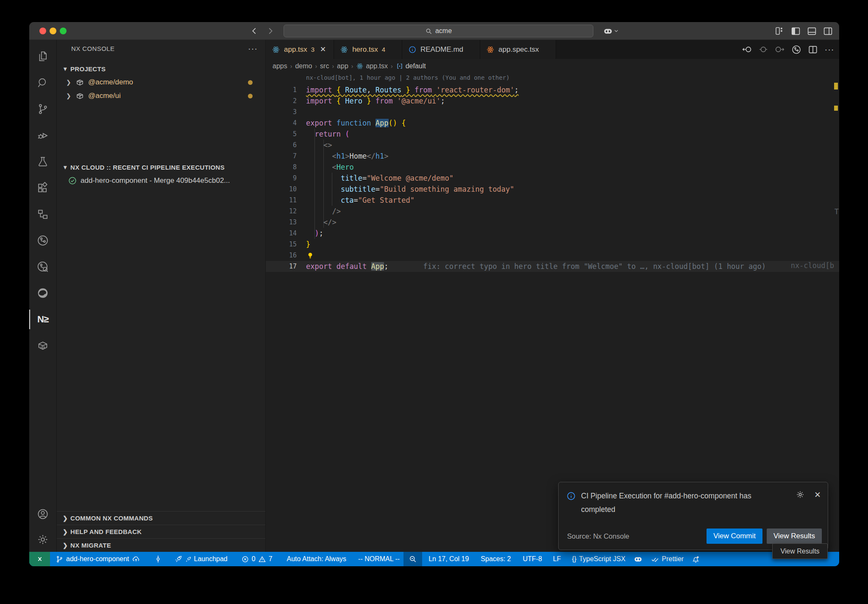 The image size is (868, 604). Describe the element at coordinates (411, 66) in the screenshot. I see `breadcrumb-item-symbol: default` at that location.